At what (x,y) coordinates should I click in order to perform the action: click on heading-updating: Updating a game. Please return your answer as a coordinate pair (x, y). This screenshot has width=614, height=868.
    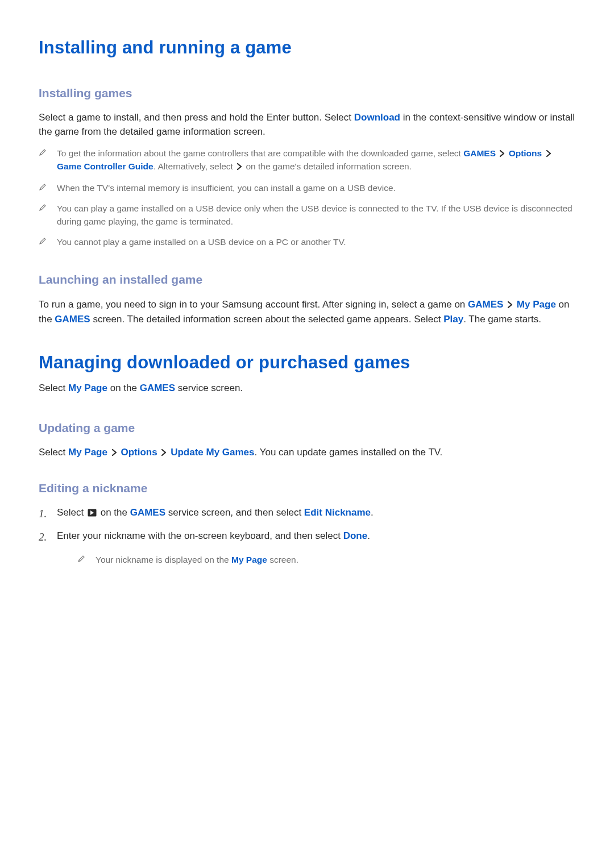
    Looking at the image, I should click on (307, 428).